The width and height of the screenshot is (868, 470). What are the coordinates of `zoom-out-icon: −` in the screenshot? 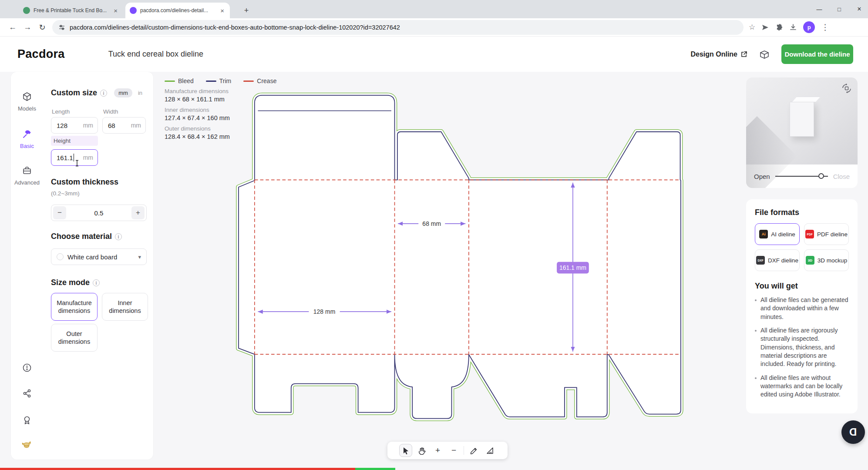 It's located at (454, 450).